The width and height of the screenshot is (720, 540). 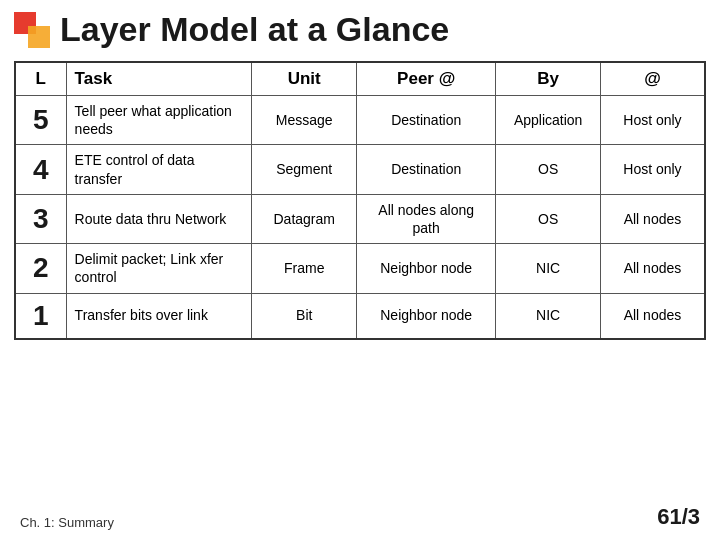 I want to click on row-2-l: 3, so click(x=40, y=218).